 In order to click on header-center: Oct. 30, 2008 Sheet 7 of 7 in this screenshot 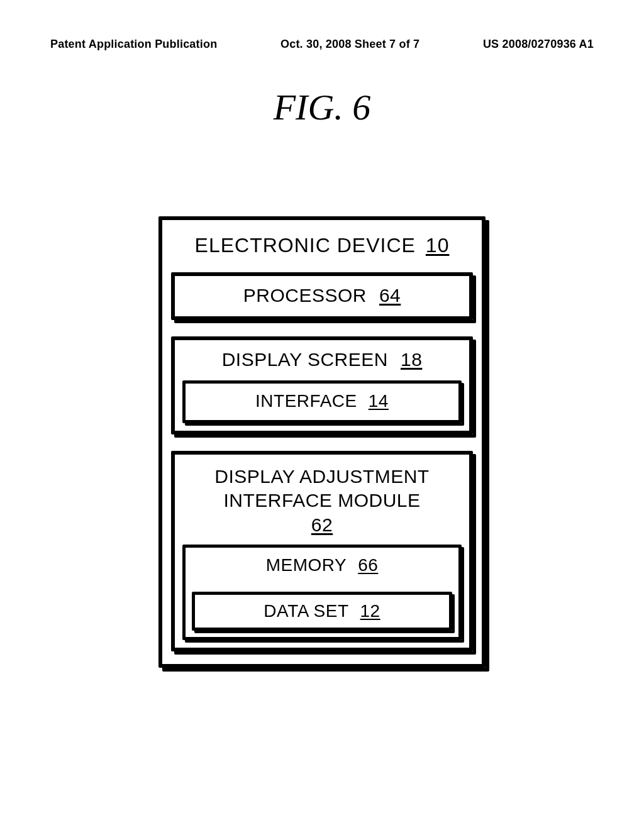, I will do `click(350, 44)`.